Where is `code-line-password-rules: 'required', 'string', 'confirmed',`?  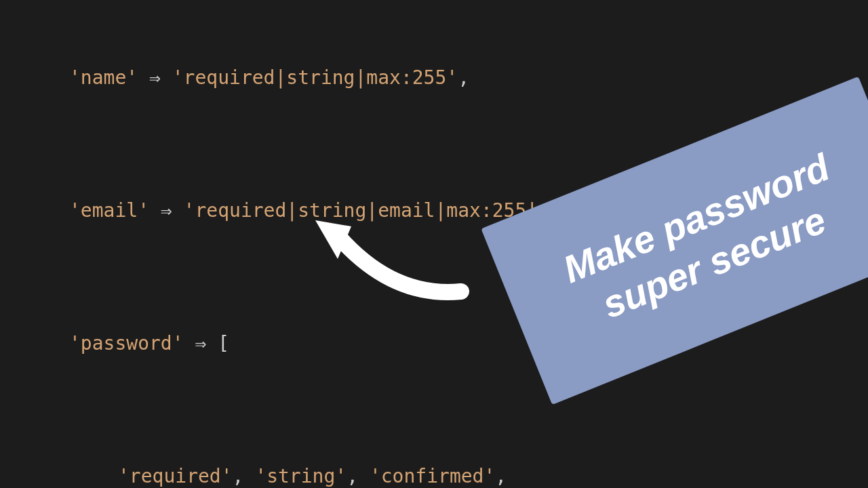 code-line-password-rules: 'required', 'string', 'confirmed', is located at coordinates (469, 475).